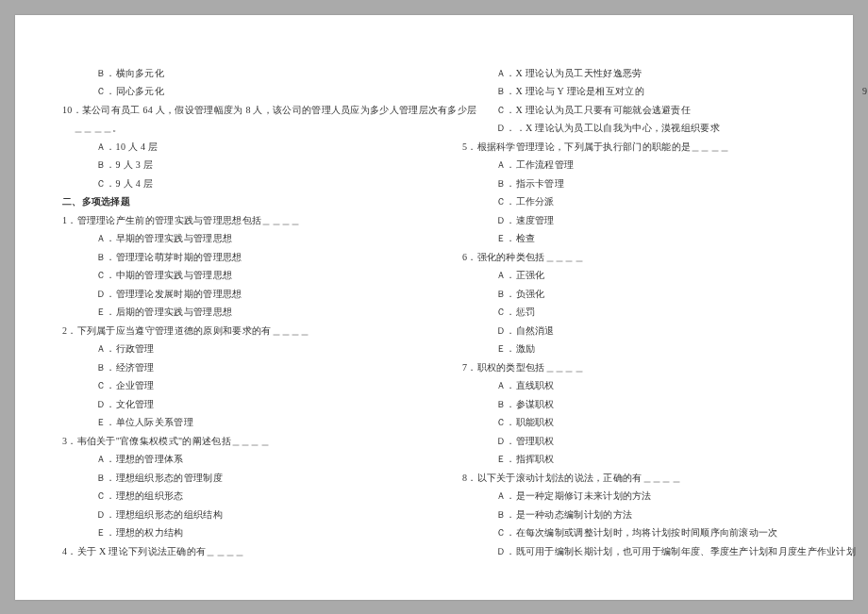  What do you see at coordinates (234, 386) in the screenshot?
I see `option-text: Ｃ．企业管理` at bounding box center [234, 386].